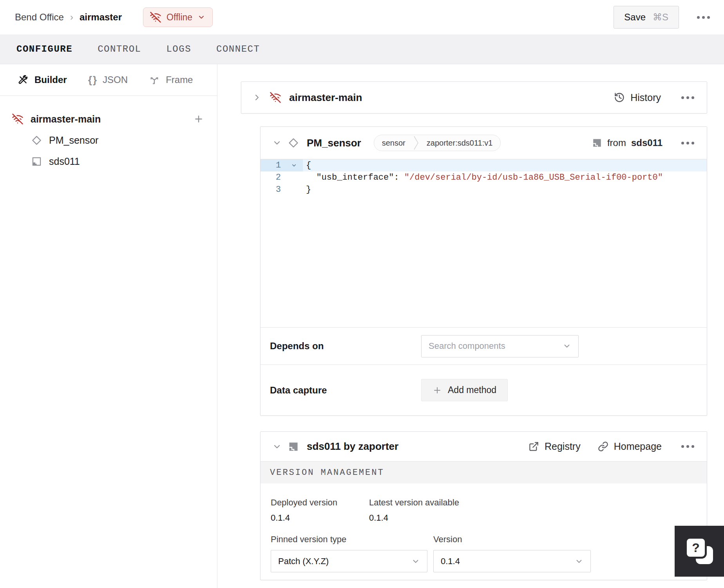 The height and width of the screenshot is (588, 724). Describe the element at coordinates (637, 98) in the screenshot. I see `history-button: History` at that location.